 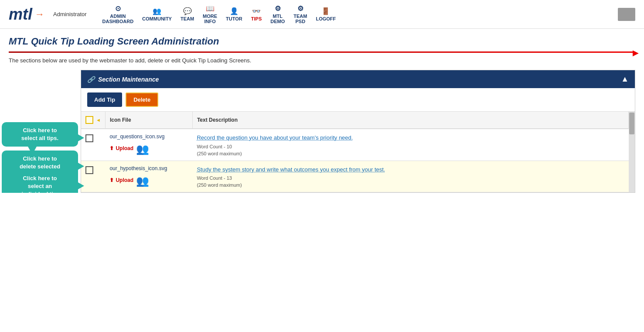 I want to click on tutor-icon: 👤, so click(x=234, y=11).